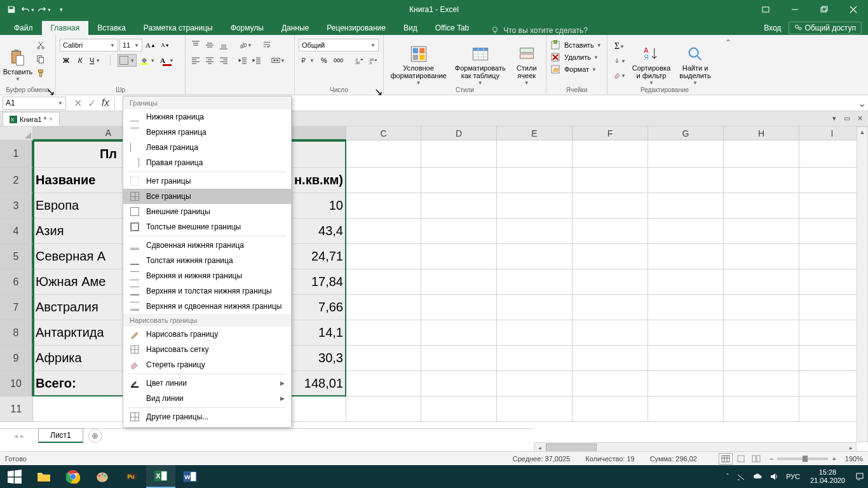 The height and width of the screenshot is (488, 868). What do you see at coordinates (151, 45) in the screenshot?
I see `increase-font-button: A▲` at bounding box center [151, 45].